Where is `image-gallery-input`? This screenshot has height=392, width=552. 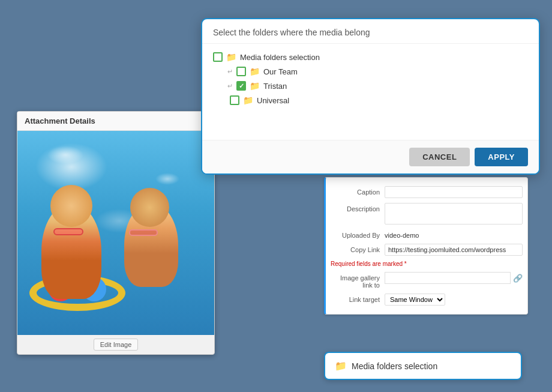
image-gallery-input is located at coordinates (448, 278).